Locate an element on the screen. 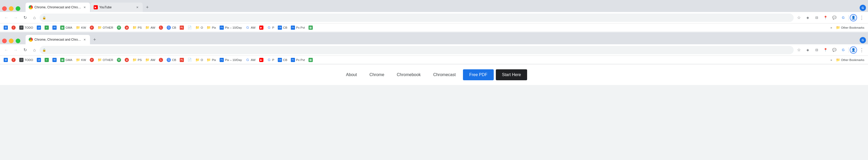 Image resolution: width=868 pixels, height=160 pixels. bm-pix10: Px Pix – 10/Day is located at coordinates (230, 28).